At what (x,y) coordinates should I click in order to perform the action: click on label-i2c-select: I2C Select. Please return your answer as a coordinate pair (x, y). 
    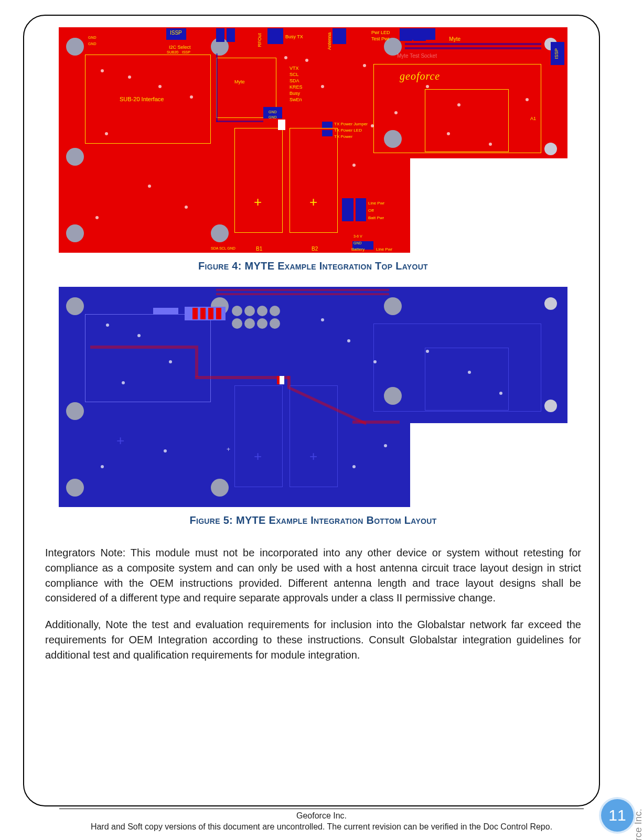
    Looking at the image, I should click on (180, 47).